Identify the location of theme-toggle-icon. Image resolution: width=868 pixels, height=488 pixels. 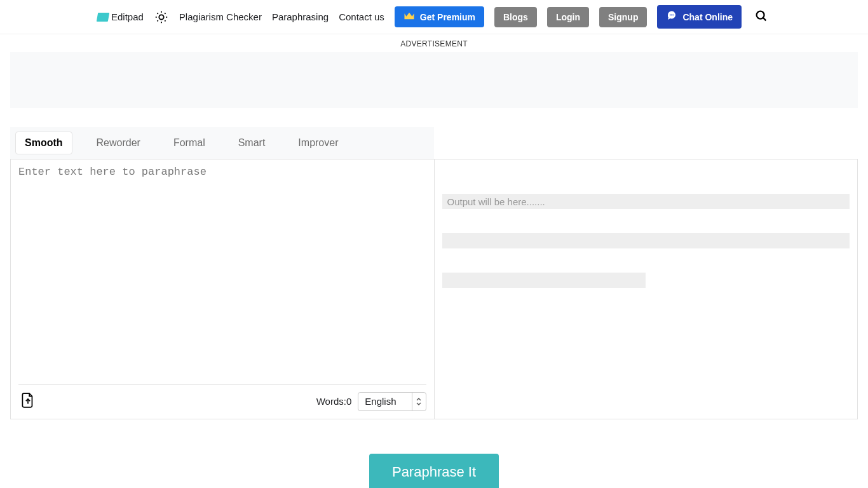
(161, 17).